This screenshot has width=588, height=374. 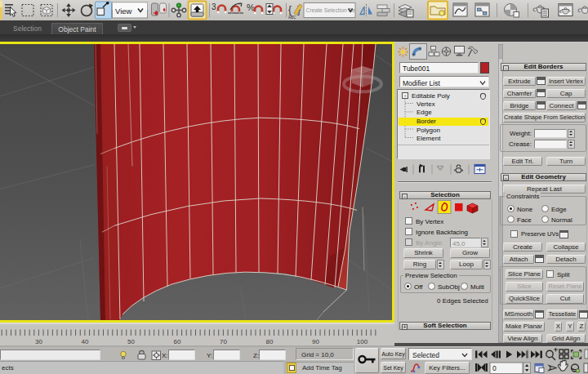 What do you see at coordinates (270, 341) in the screenshot?
I see `svg-text: 80` at bounding box center [270, 341].